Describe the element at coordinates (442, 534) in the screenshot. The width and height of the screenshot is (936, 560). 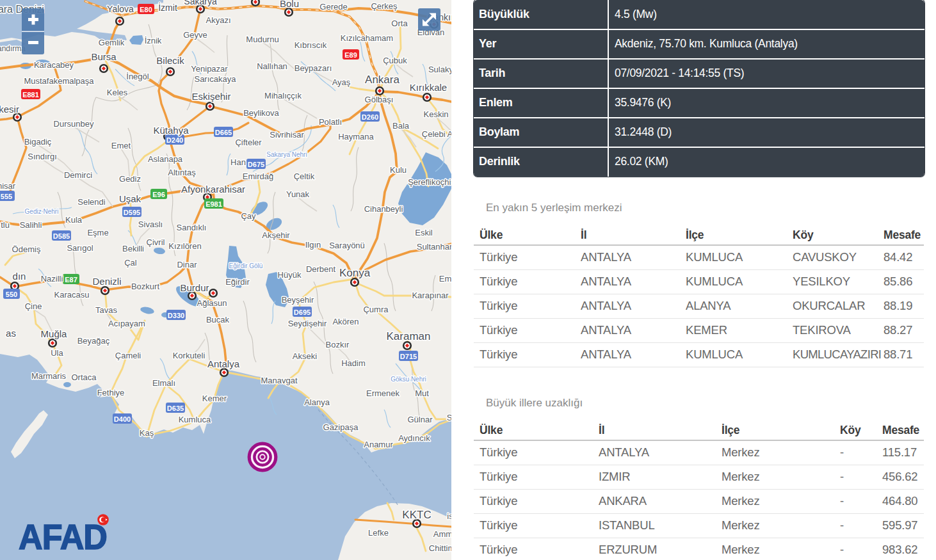
I see `svg-text: Amm` at that location.